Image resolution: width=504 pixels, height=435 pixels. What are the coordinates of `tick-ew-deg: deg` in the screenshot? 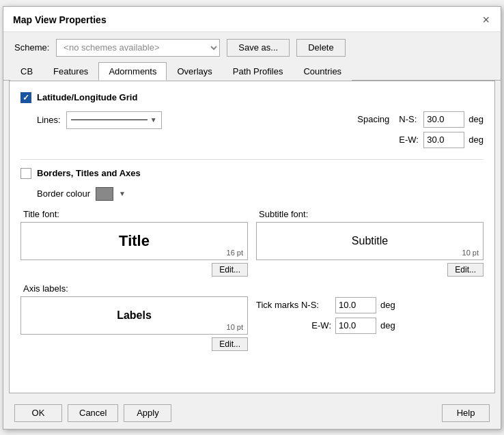 It's located at (388, 325).